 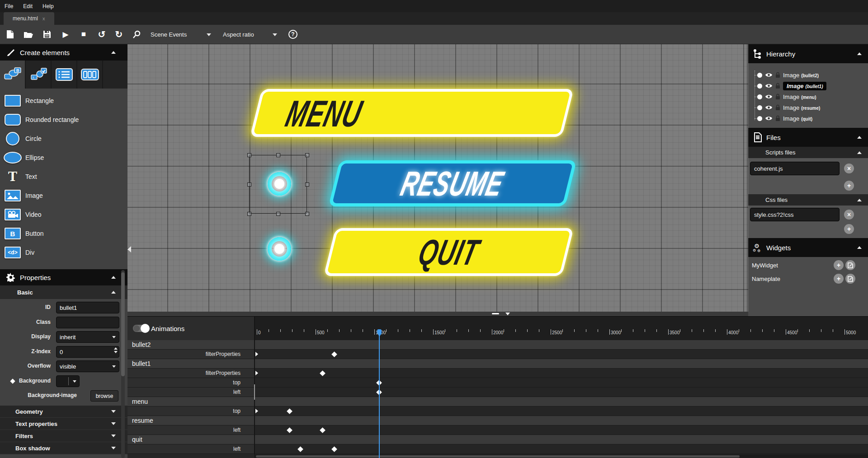 I want to click on tab-smart-elements: 7,, so click(x=39, y=75).